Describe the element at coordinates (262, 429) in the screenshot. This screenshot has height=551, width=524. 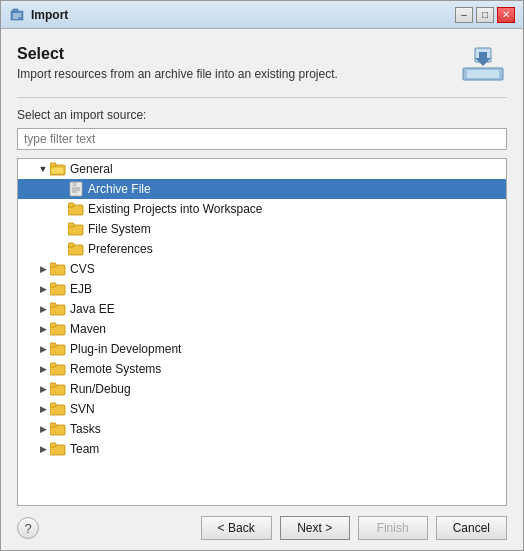
I see `tree-item-tasks: ▶ Tasks` at that location.